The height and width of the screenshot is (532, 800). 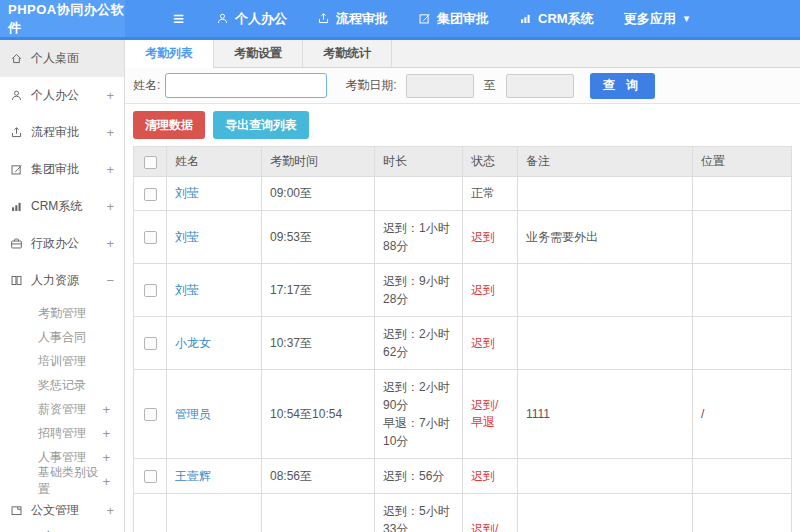 I want to click on sidebar-subitem-6: 招聘管理+, so click(x=62, y=433).